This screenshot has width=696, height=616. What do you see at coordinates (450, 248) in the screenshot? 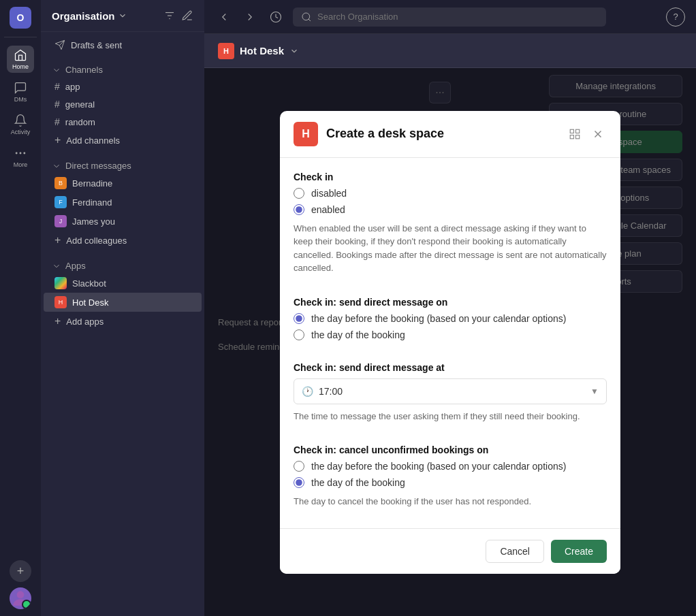
I see `check-in-info: When enabled the user will be sent a dir…` at bounding box center [450, 248].